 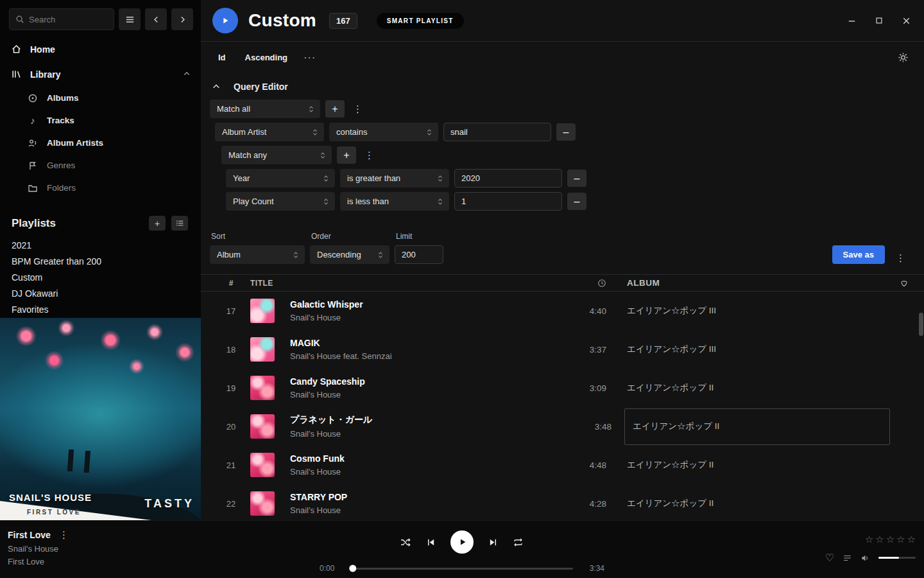 What do you see at coordinates (45, 74) in the screenshot?
I see `sidebar-item-label: Library` at bounding box center [45, 74].